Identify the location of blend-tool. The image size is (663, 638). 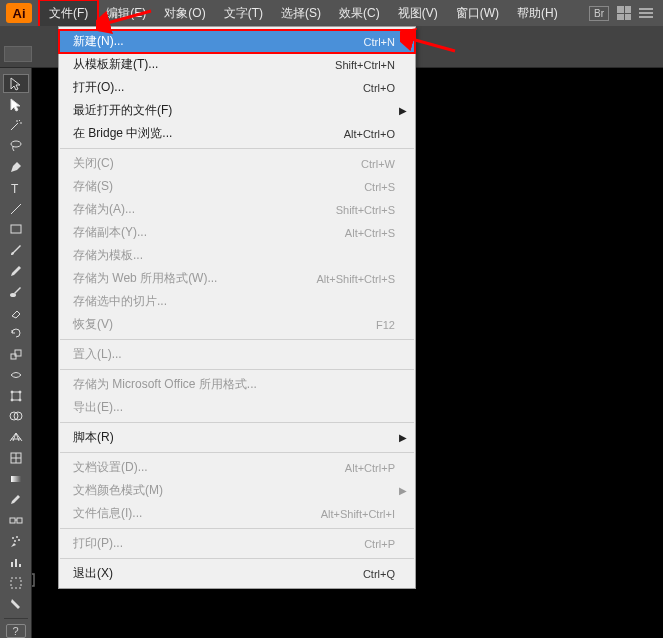
(16, 520).